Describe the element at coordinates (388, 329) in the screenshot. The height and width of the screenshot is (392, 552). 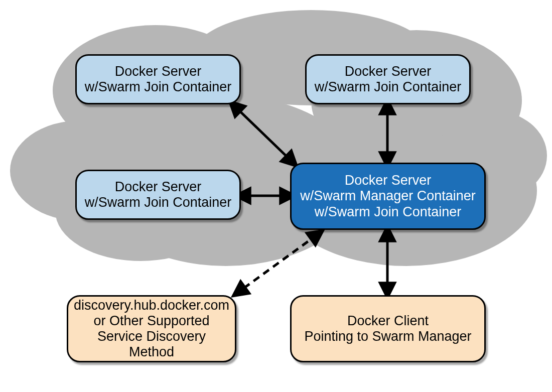
I see `node-docker-client: Docker Client Pointing to Swarm Manager` at that location.